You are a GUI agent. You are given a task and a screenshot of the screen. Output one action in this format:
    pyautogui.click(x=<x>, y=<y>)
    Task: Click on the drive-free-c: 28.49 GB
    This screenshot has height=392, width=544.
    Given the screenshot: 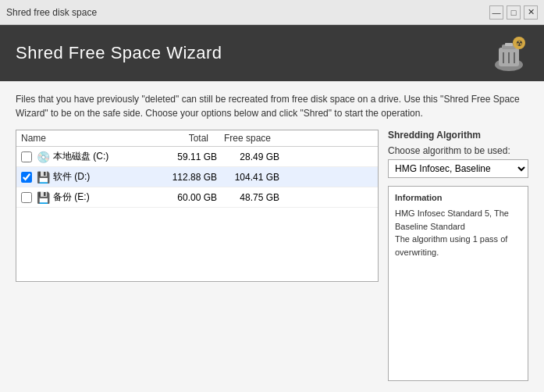 What is the action you would take?
    pyautogui.click(x=248, y=157)
    